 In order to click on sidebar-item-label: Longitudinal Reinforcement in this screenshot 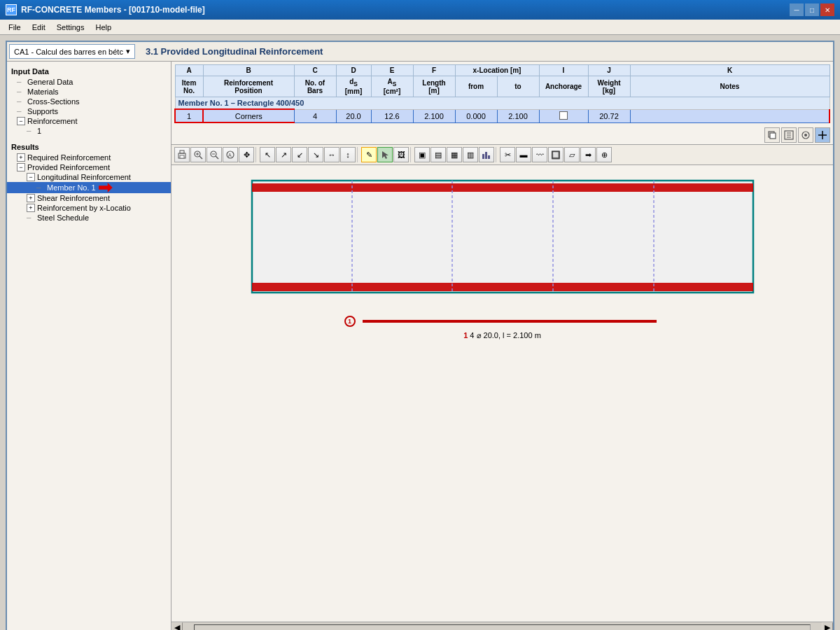, I will do `click(84, 177)`.